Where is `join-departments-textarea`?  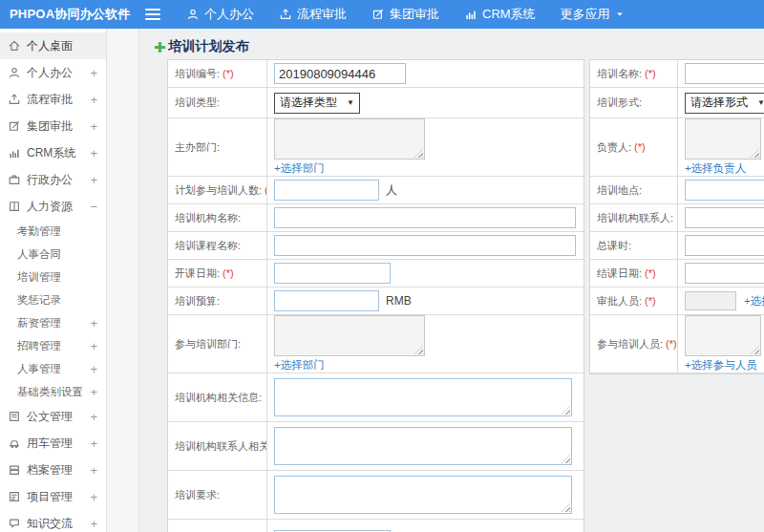
join-departments-textarea is located at coordinates (350, 336).